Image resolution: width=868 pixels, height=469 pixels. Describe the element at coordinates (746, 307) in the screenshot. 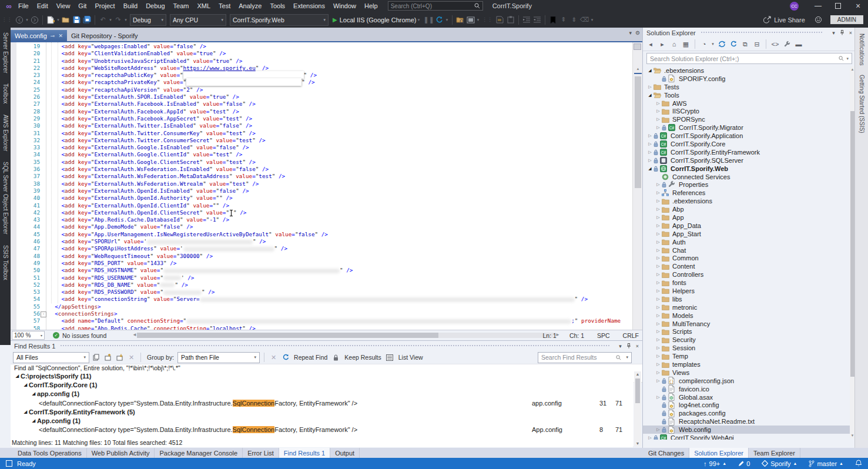

I see `tree-item-metronic: ▷metronic` at that location.